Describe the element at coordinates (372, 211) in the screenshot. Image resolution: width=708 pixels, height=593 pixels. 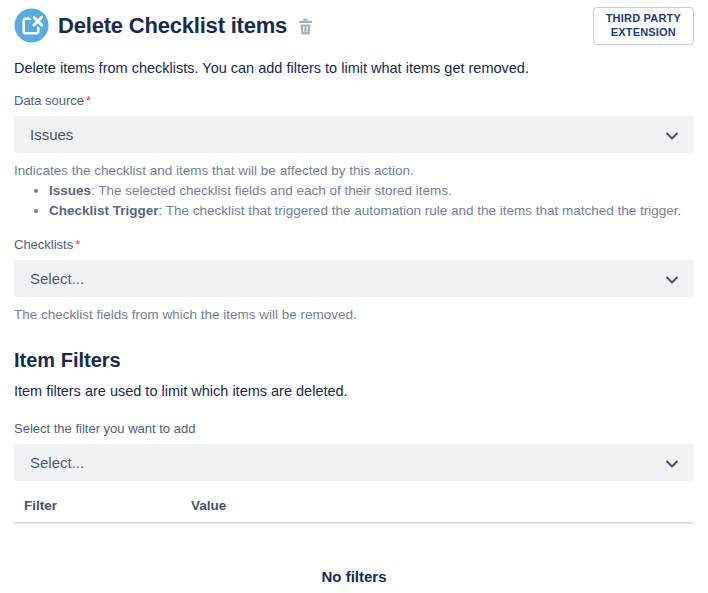
I see `help-item-checklist-trigger: Checklist Trigger: The checklist that tr…` at that location.